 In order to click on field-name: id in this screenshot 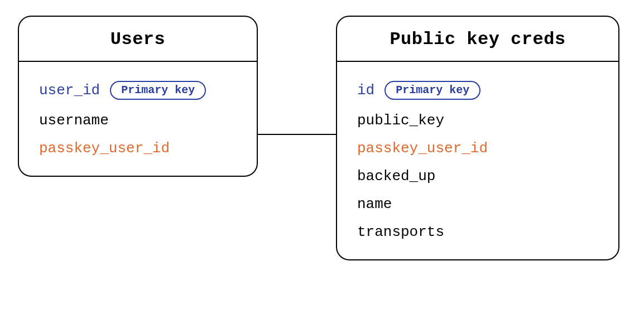, I will do `click(366, 90)`.